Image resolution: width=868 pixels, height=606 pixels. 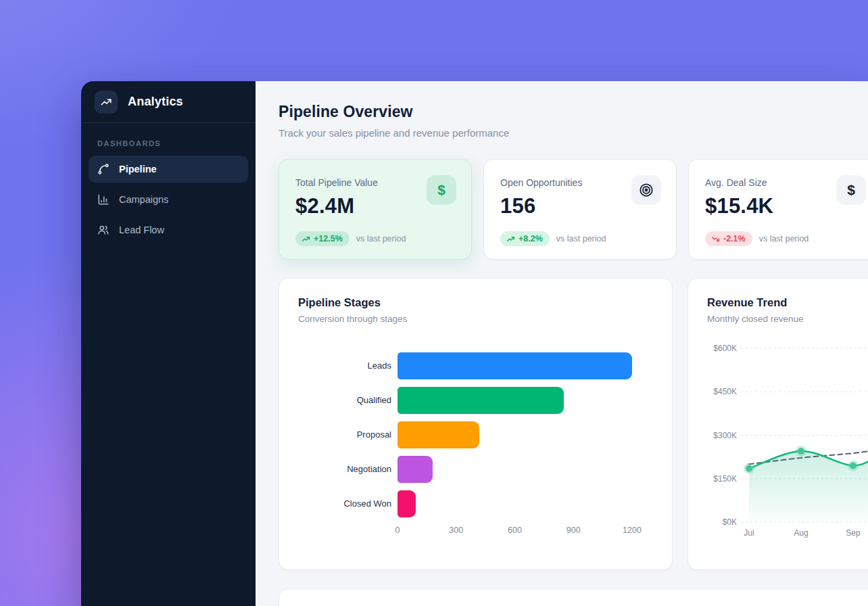 I want to click on sidebar-item-label: Campaigns, so click(x=143, y=200).